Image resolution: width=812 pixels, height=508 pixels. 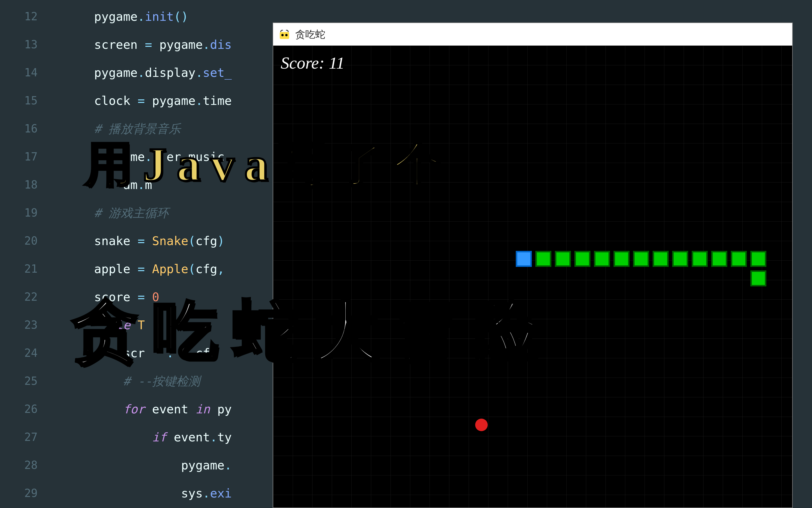 I want to click on line-number: 27, so click(x=25, y=437).